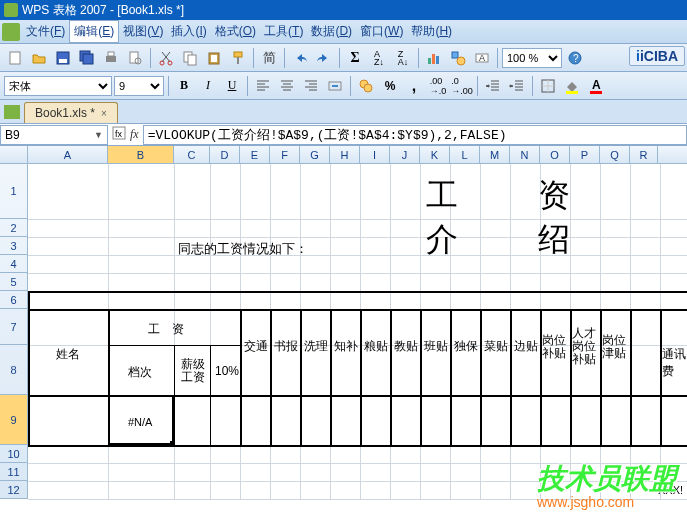  What do you see at coordinates (111, 58) in the screenshot?
I see `print-icon` at bounding box center [111, 58].